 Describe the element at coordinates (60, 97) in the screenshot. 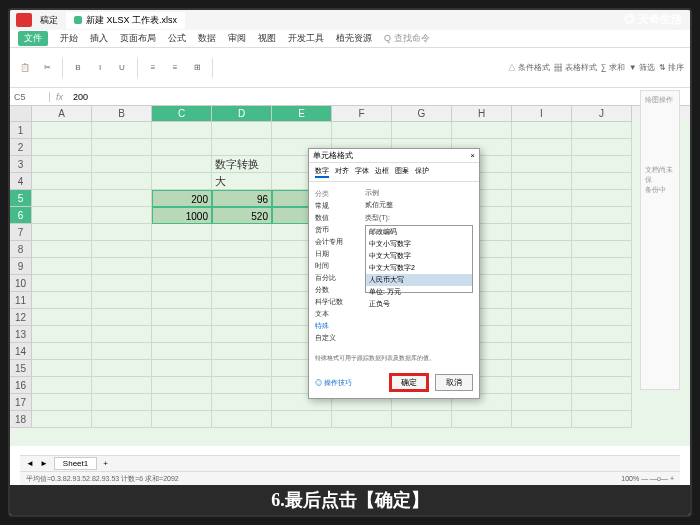

I see `fx-icon: fx` at that location.